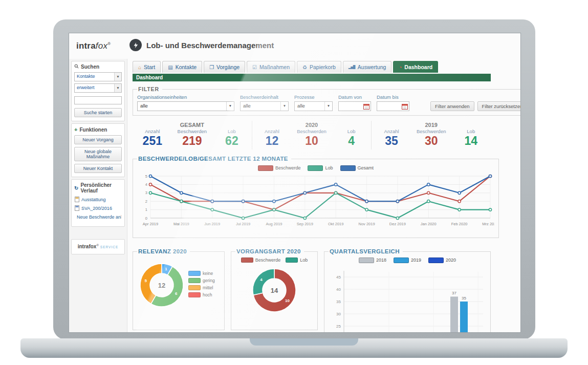 The image size is (588, 365). Describe the element at coordinates (101, 46) in the screenshot. I see `logo-text-fox: fox` at that location.